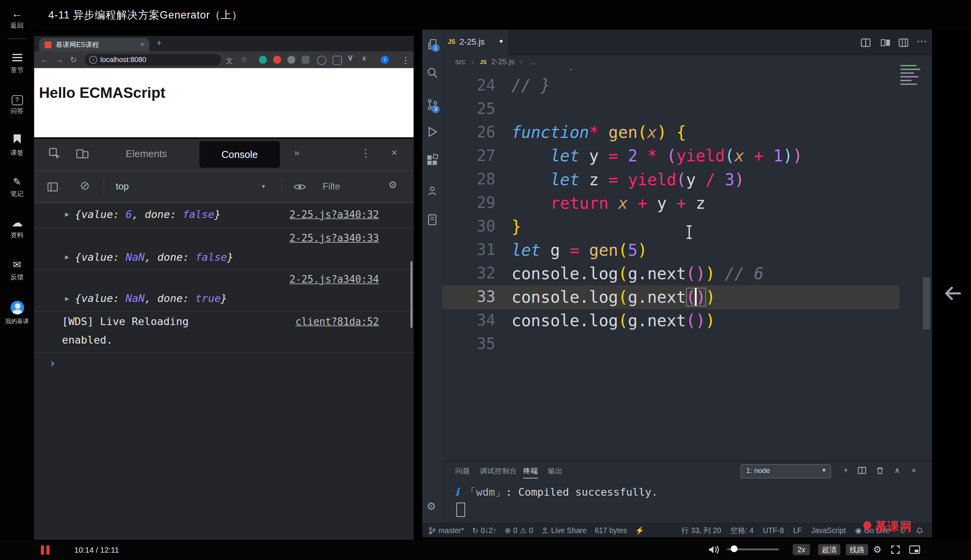 The height and width of the screenshot is (560, 971). Describe the element at coordinates (687, 156) in the screenshot. I see `code-line: 27 let y = 2 * (yield(x + 1))` at that location.